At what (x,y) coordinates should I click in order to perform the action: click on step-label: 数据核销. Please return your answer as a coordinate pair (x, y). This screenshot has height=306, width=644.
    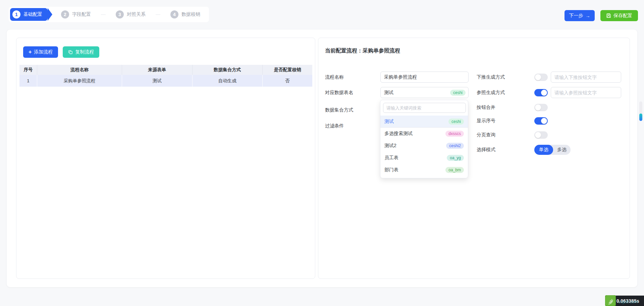
    Looking at the image, I should click on (191, 14).